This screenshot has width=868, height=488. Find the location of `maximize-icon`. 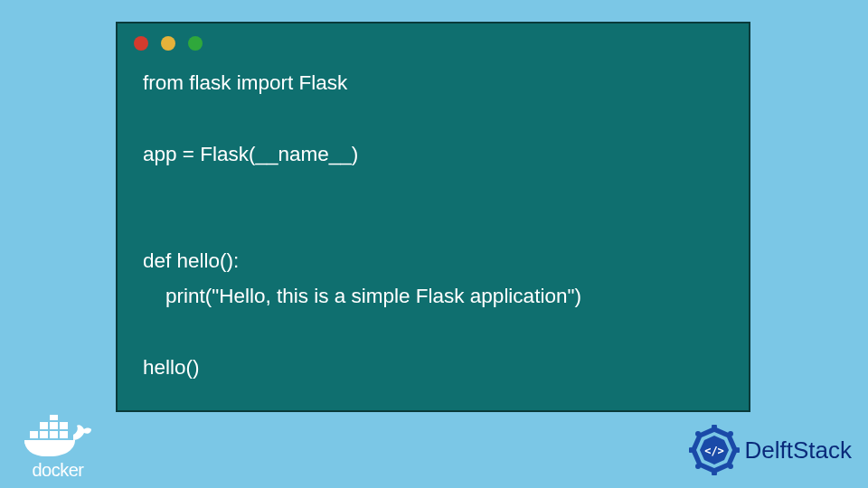

maximize-icon is located at coordinates (195, 43).